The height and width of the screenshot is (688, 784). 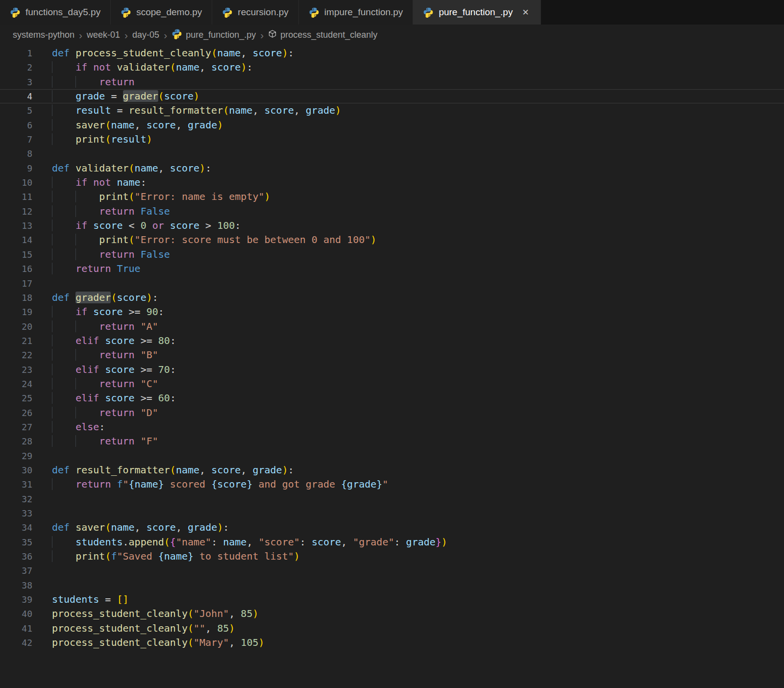 I want to click on line-number: 4, so click(x=16, y=96).